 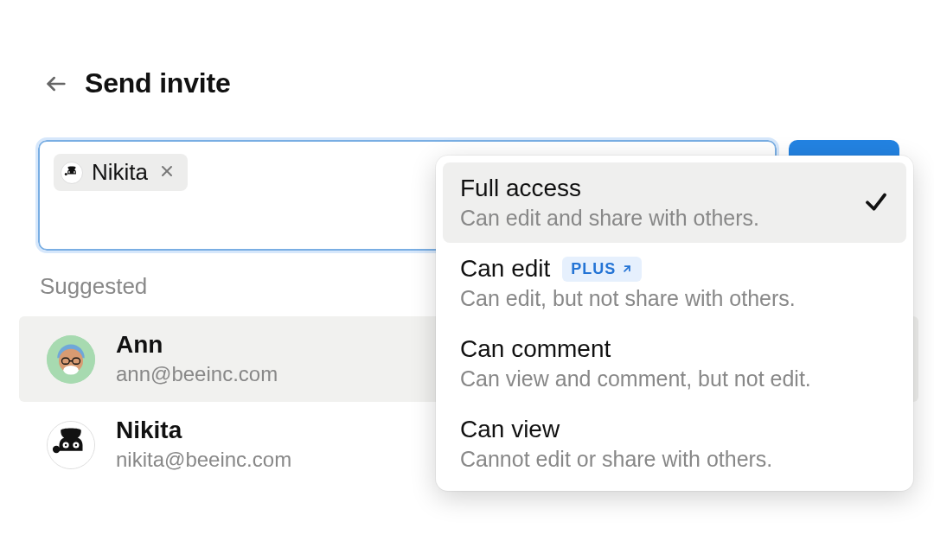 I want to click on check-icon, so click(x=876, y=203).